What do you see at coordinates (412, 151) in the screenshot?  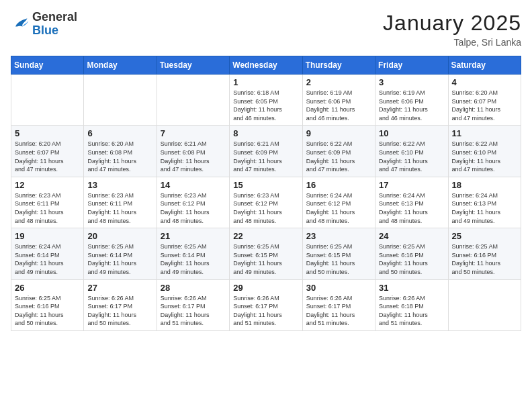 I see `calendar-cell: 10Sunrise: 6:22 AMSunset: 6:10 PMDayligh…` at bounding box center [412, 151].